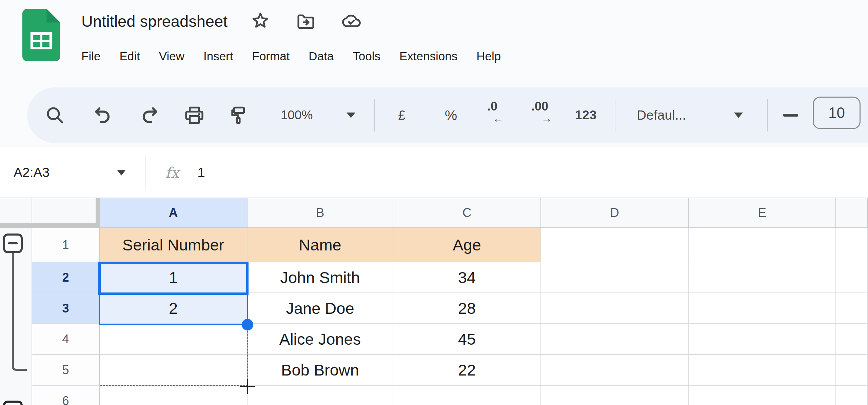  I want to click on column-header-B: B, so click(320, 213).